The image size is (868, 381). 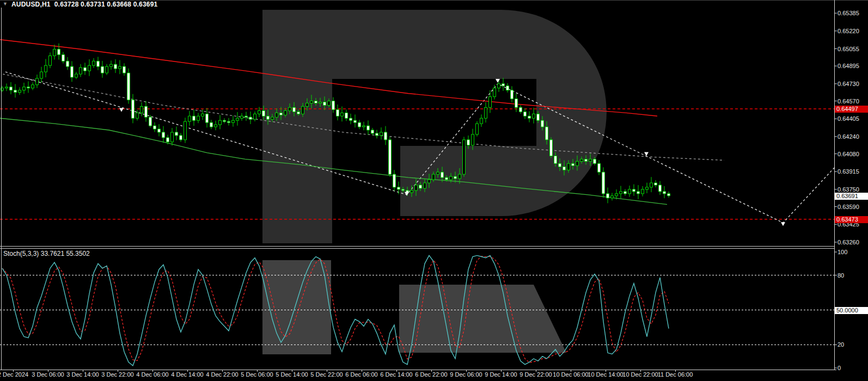 I want to click on time-tick-label: 11 Dec 06:00, so click(x=675, y=374).